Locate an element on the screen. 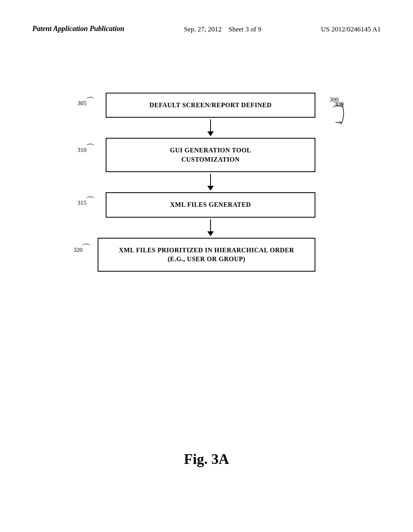  ref-305-bracket: ⌒ is located at coordinates (90, 102).